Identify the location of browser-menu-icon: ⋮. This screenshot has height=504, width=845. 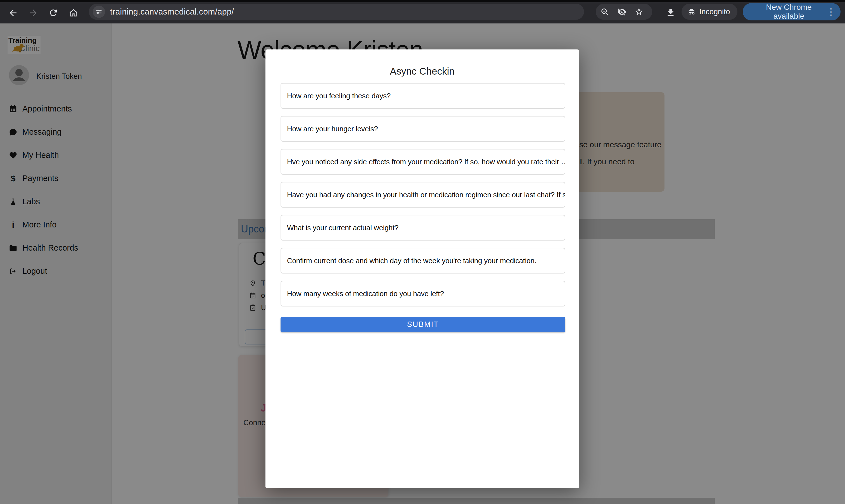
(831, 12).